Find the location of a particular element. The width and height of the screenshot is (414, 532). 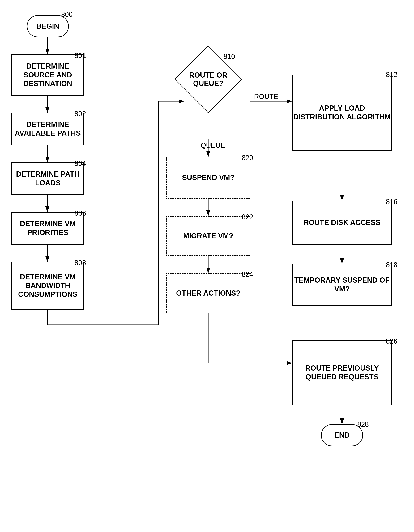

num-804: 804 is located at coordinates (80, 164).